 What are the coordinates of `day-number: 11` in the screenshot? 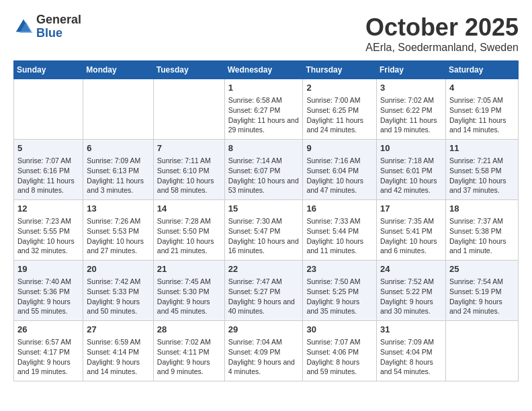 It's located at (482, 148).